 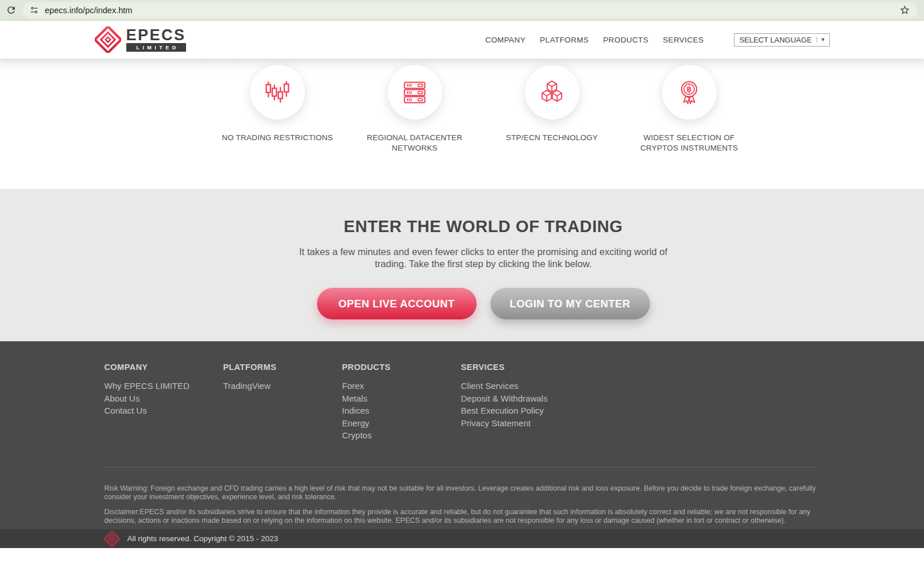 I want to click on footer-link-indices: Indices, so click(x=402, y=411).